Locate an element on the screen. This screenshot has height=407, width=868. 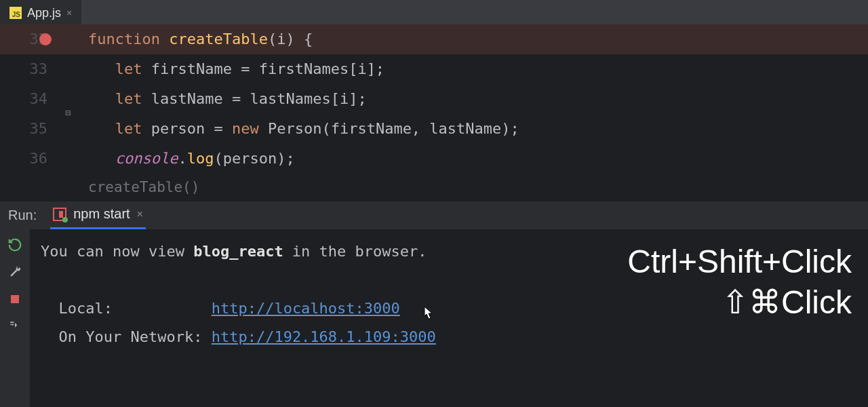
breakpoint-icon is located at coordinates (45, 39).